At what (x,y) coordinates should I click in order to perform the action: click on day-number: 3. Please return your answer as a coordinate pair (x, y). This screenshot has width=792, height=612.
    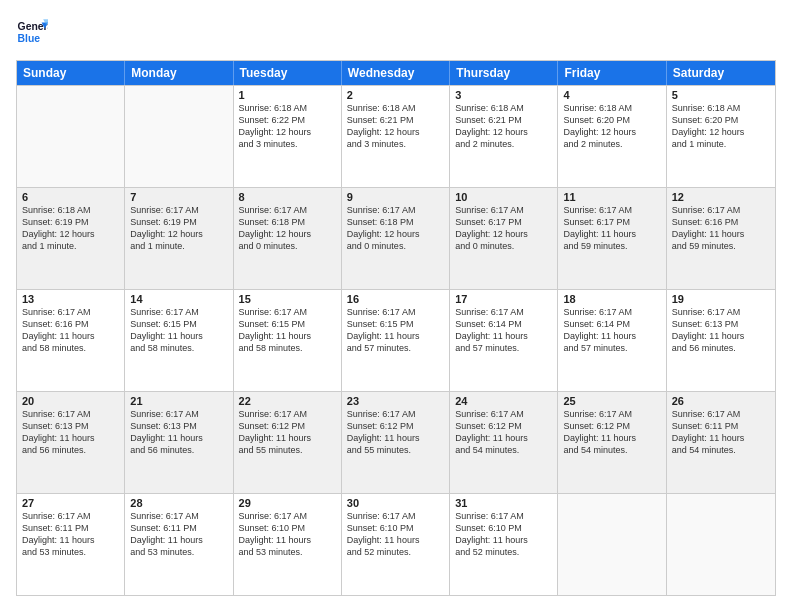
    Looking at the image, I should click on (504, 95).